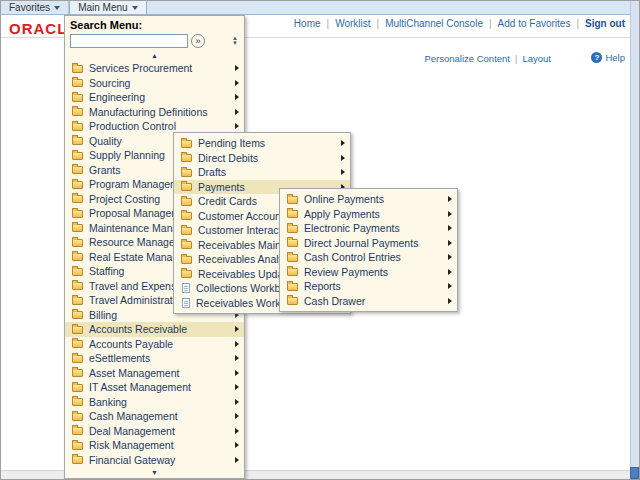 The height and width of the screenshot is (480, 640). Describe the element at coordinates (129, 41) in the screenshot. I see `menu-search-input` at that location.